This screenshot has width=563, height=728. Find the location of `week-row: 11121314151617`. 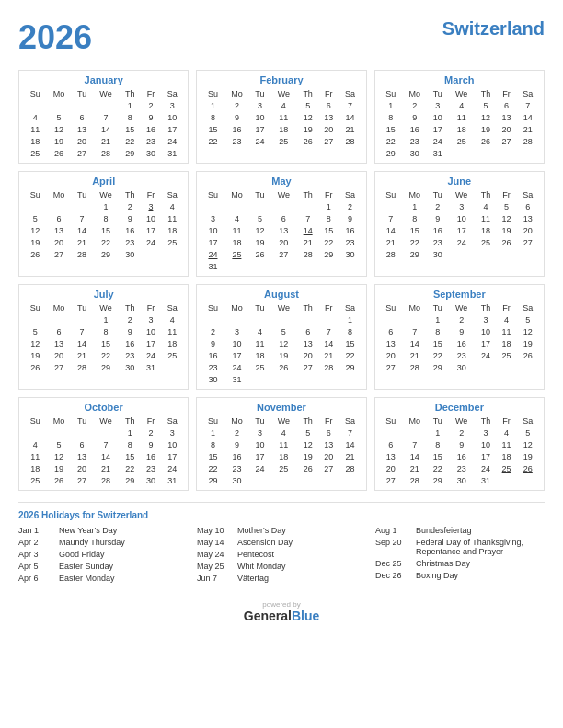

week-row: 11121314151617 is located at coordinates (103, 129).